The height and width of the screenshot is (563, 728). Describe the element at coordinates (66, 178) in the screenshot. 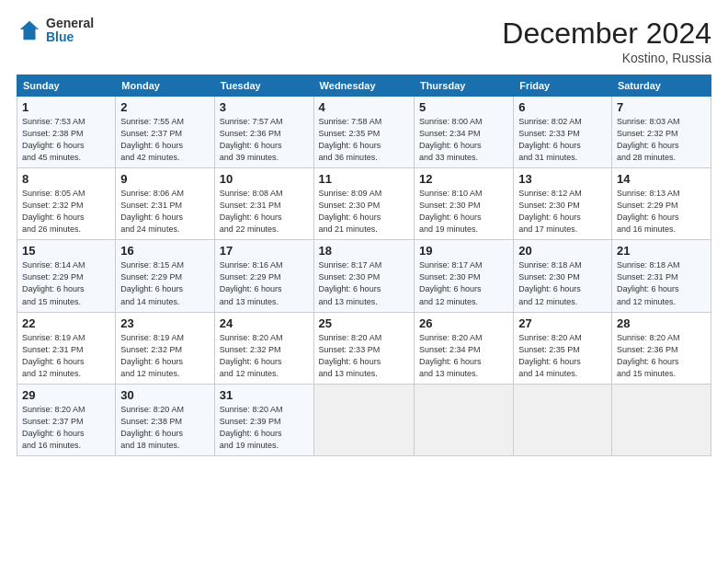

I see `day-number: 8` at that location.